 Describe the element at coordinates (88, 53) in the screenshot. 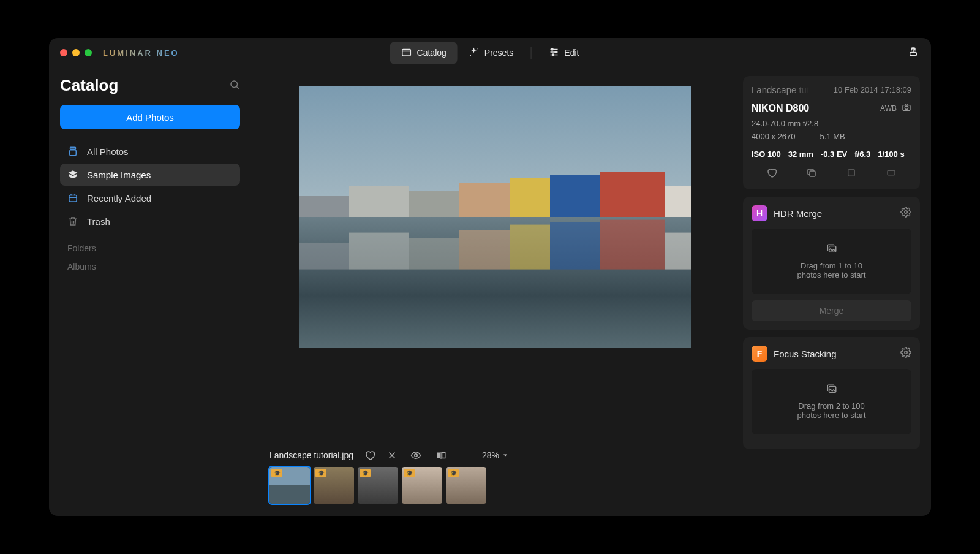

I see `maximize-window-button` at that location.